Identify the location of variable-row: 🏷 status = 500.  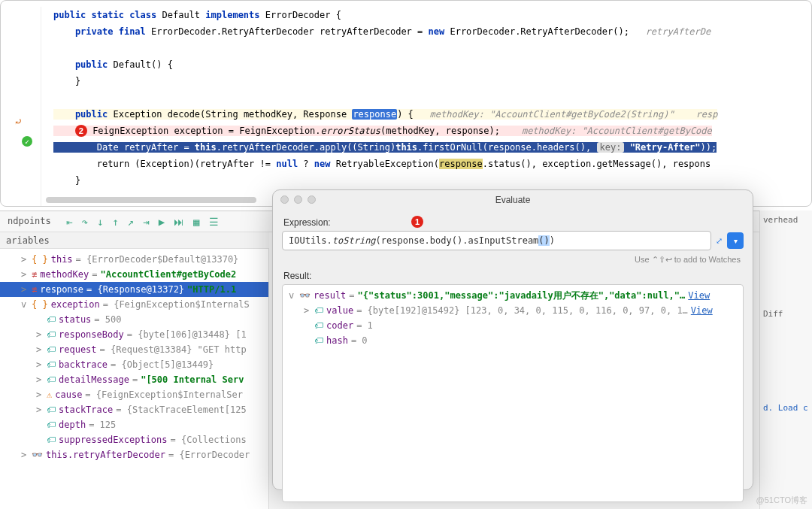
(134, 320).